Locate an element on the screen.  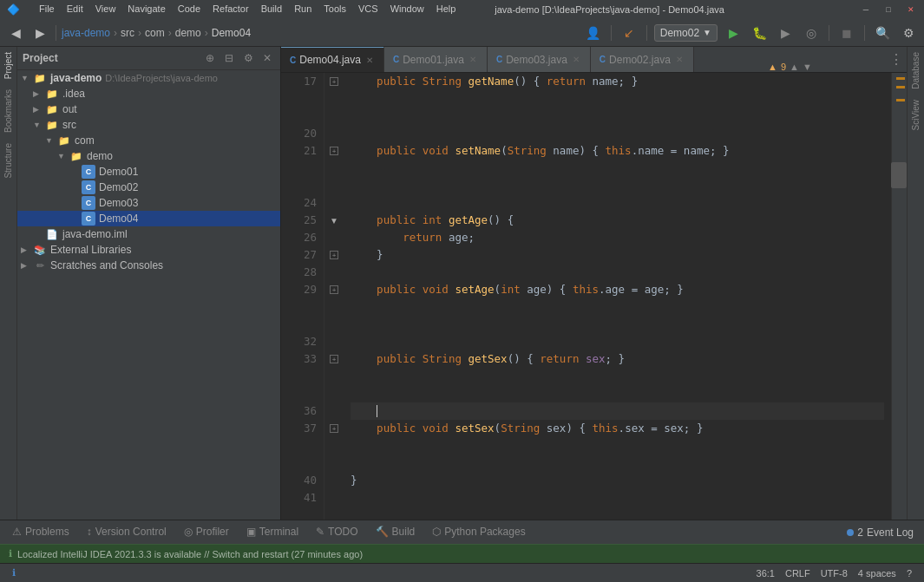
out-arrow-icon: ▶ is located at coordinates (39, 109).